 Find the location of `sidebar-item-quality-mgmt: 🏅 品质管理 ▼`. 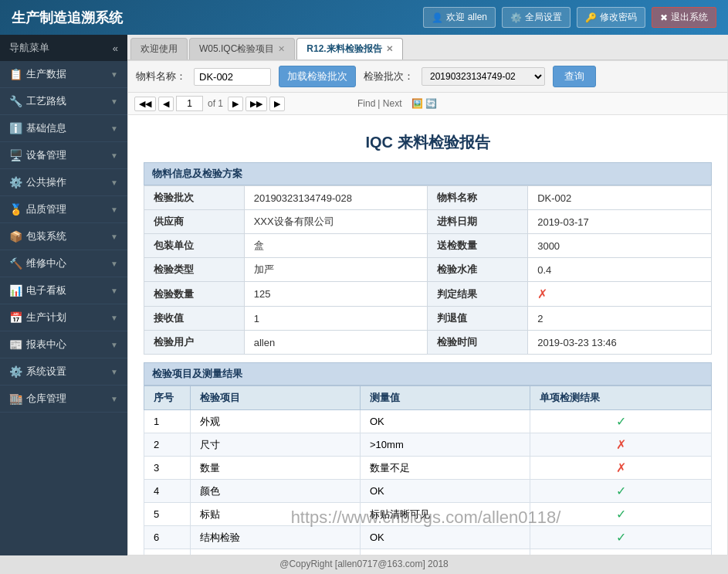

sidebar-item-quality-mgmt: 🏅 品质管理 ▼ is located at coordinates (63, 210).